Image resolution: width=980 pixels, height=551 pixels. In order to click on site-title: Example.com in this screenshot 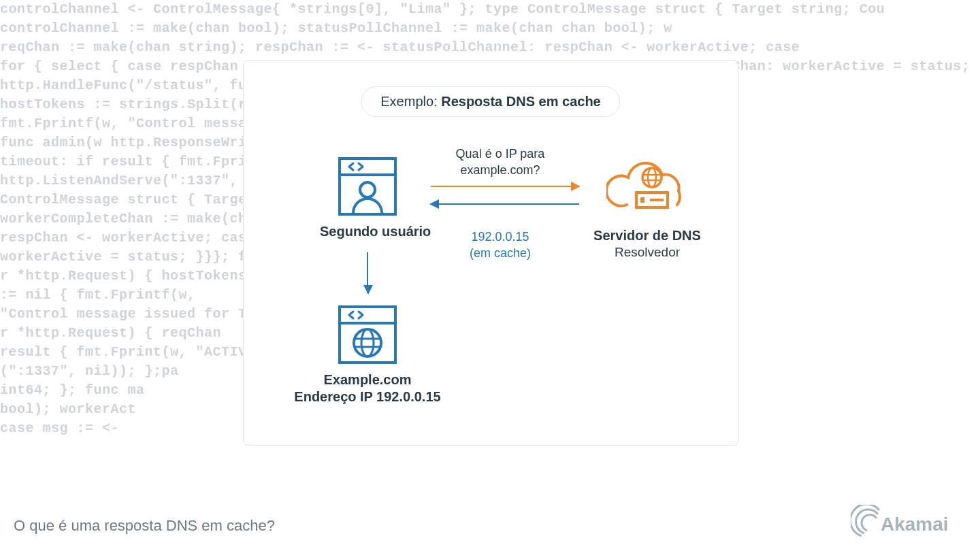, I will do `click(368, 380)`.